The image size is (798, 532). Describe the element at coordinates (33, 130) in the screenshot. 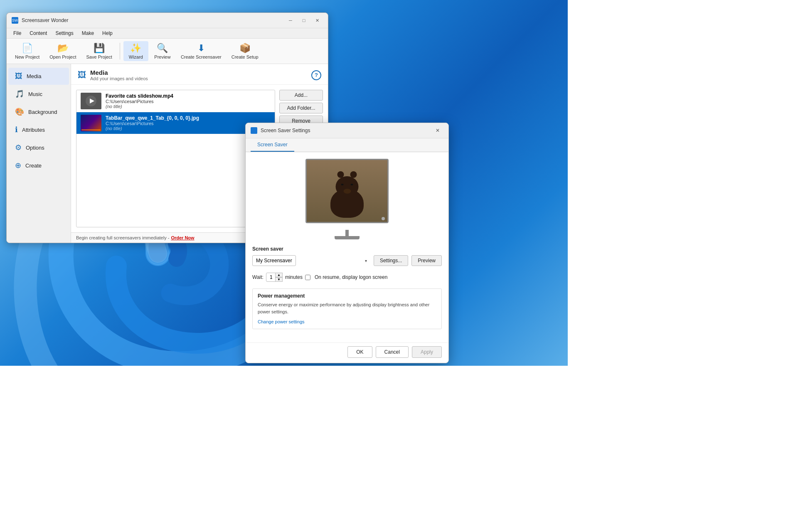

I see `sidebar-attributes-label: Attributes` at that location.